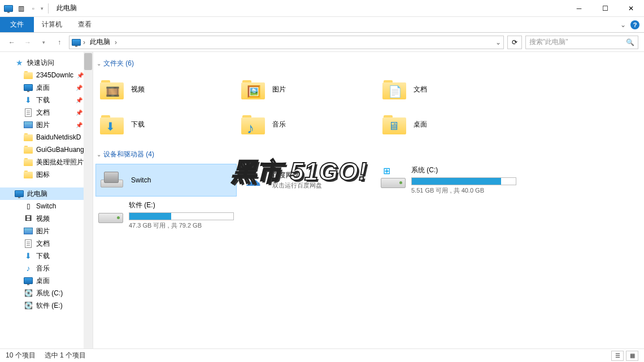 The height and width of the screenshot is (362, 644). Describe the element at coordinates (46, 100) in the screenshot. I see `tree-item: ⬇下载📌` at that location.